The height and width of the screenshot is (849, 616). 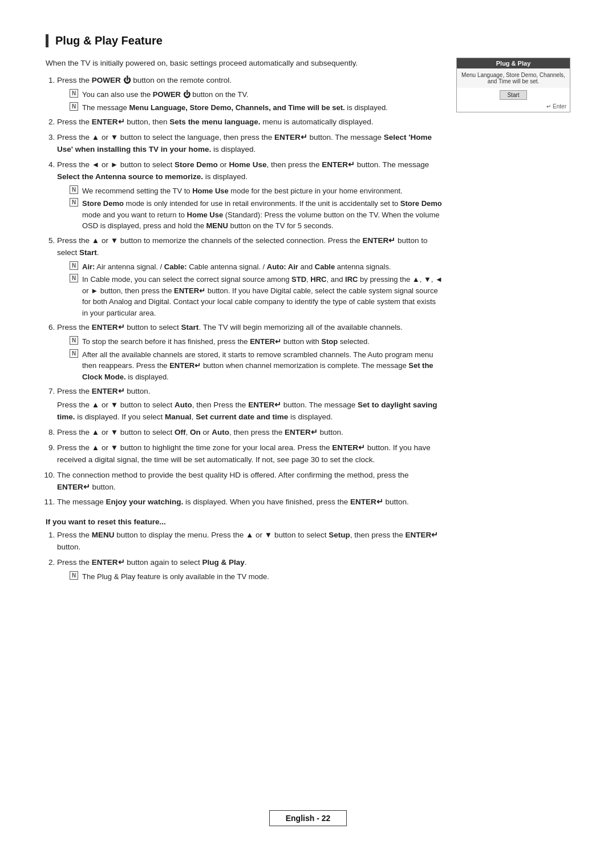 I want to click on step5-notes: Air: Air antenna signal. / Cable: Cable …, so click(x=256, y=290).